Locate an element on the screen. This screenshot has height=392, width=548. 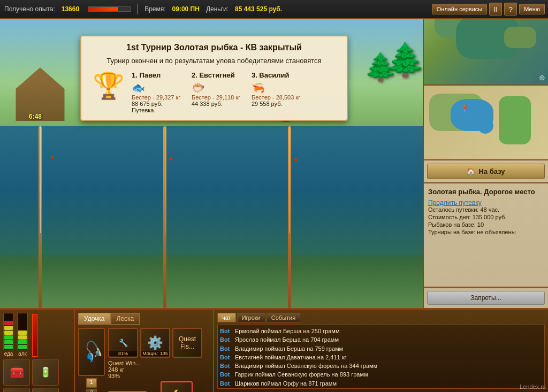
location-name: Золотая рыбка. Дорогое место is located at coordinates (486, 191).